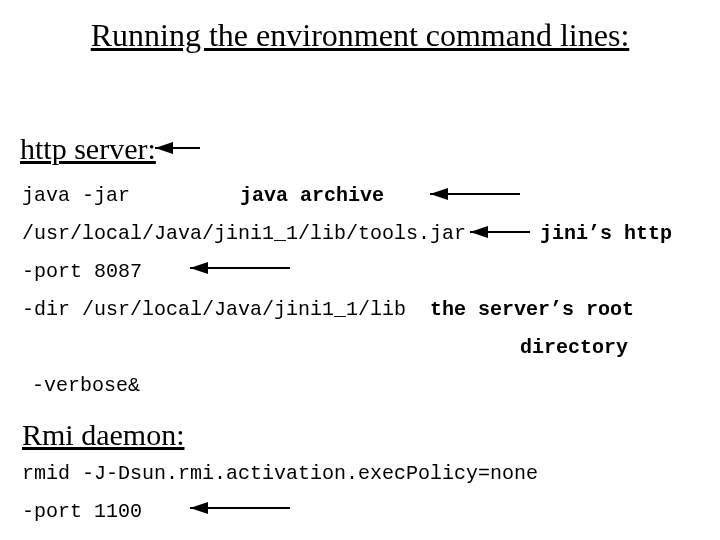  What do you see at coordinates (244, 234) in the screenshot?
I see `cmd-tools-jar-path: /usr/local/Java/jini1_1/lib/tools.jar` at bounding box center [244, 234].